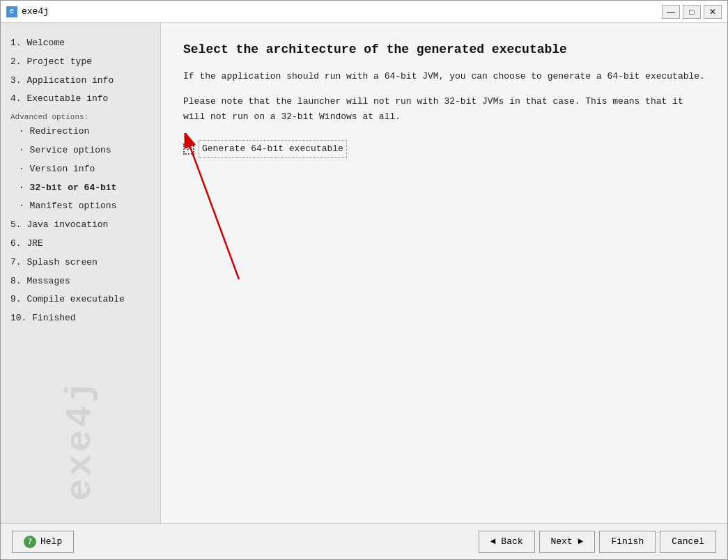  I want to click on paragraph-2: Please note that the launcher will not r…, so click(444, 109).